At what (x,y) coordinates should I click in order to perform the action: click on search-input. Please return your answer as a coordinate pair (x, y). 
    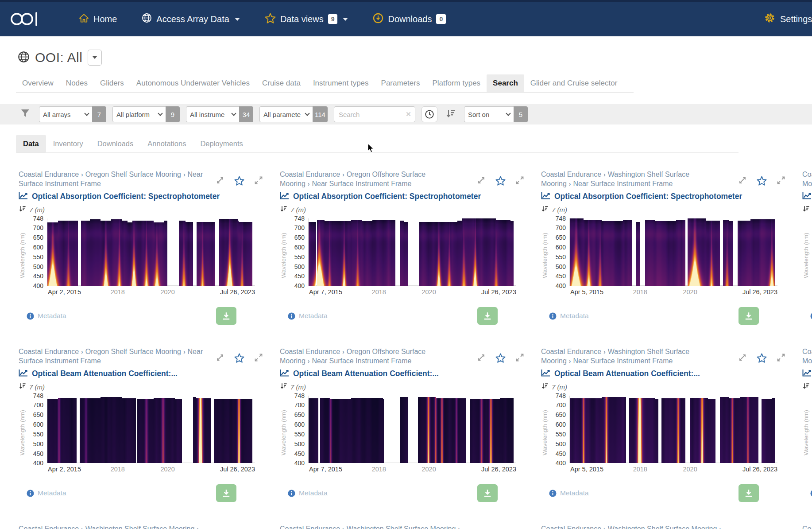
    Looking at the image, I should click on (375, 114).